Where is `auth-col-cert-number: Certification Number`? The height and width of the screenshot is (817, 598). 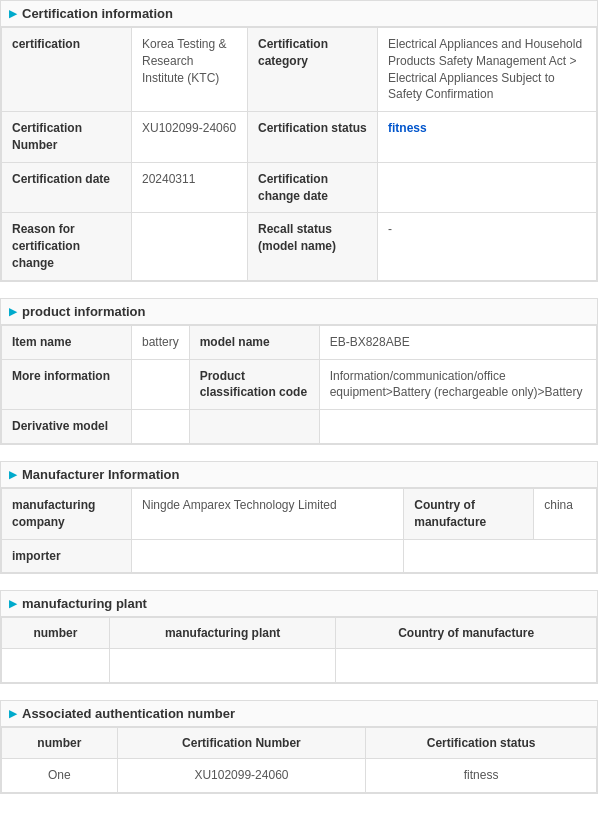
auth-col-cert-number: Certification Number is located at coordinates (242, 744).